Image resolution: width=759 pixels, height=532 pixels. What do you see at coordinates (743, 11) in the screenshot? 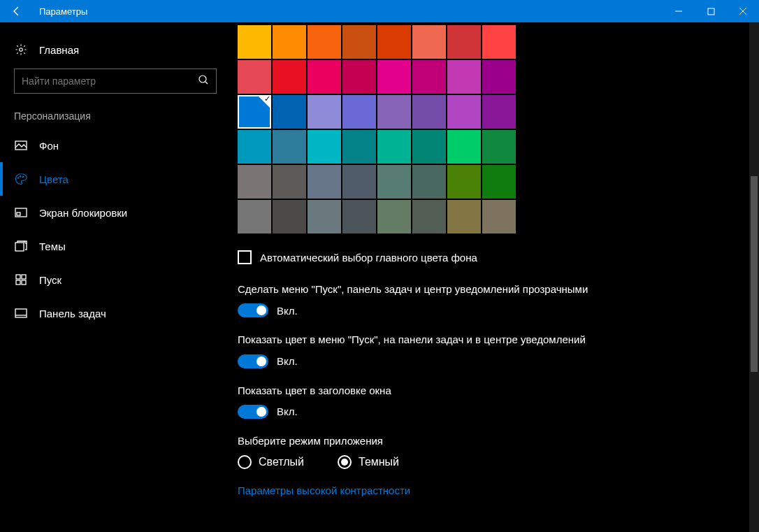
I see `close-button` at bounding box center [743, 11].